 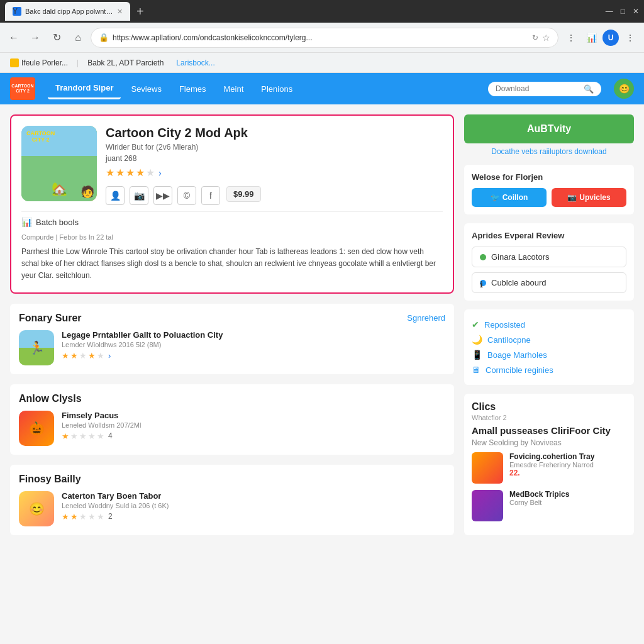 I want to click on clics-item-title-1: Fovicing.cohertion Tray, so click(x=568, y=457).